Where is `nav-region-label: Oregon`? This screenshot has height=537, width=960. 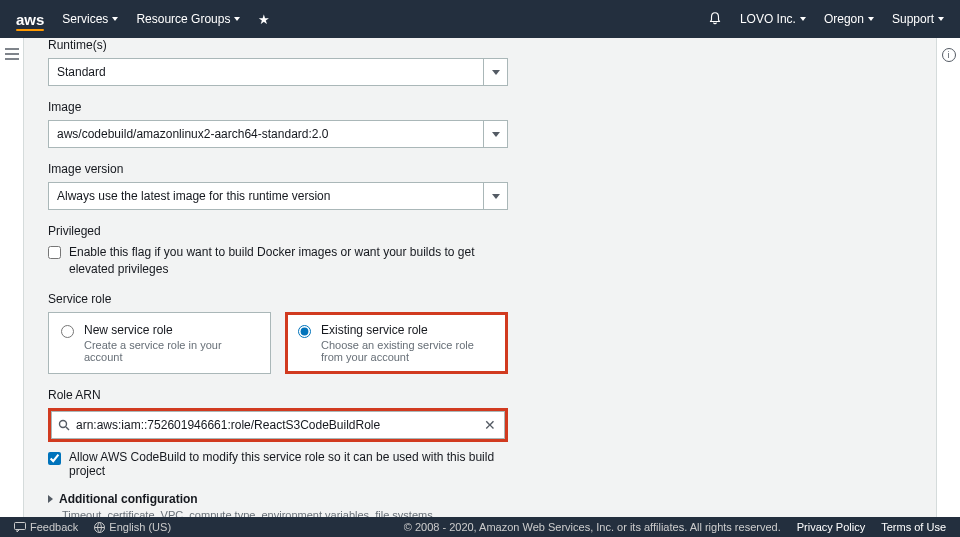 nav-region-label: Oregon is located at coordinates (844, 19).